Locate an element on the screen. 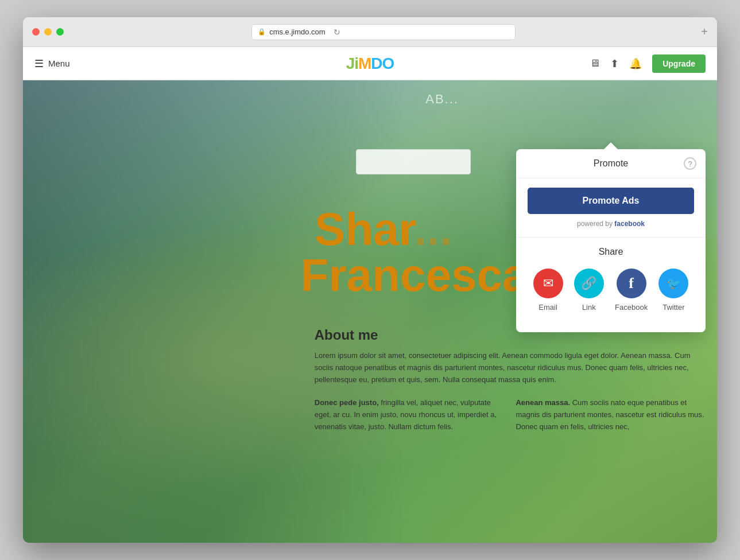 The height and width of the screenshot is (560, 740). url-input: 🔒 cms.e.jimdo.com ↻ is located at coordinates (383, 32).